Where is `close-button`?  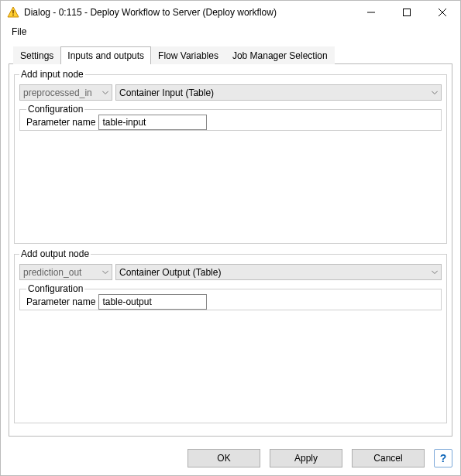 close-button is located at coordinates (442, 12).